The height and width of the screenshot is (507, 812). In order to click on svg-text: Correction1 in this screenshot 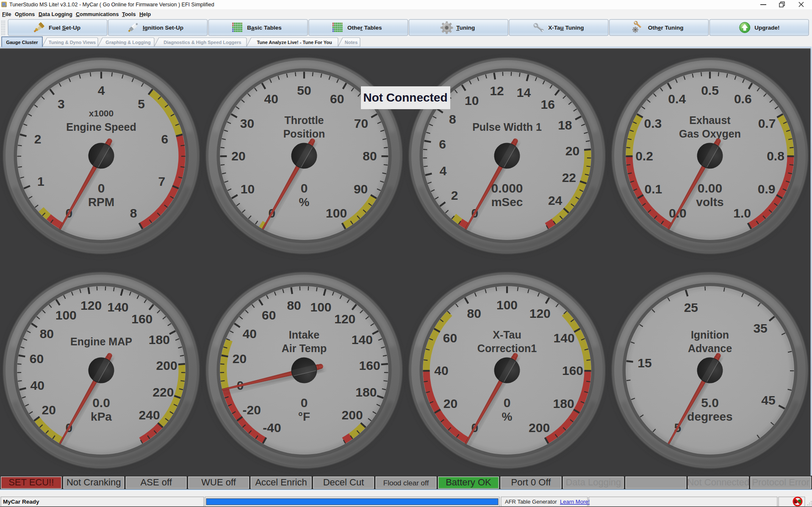, I will do `click(507, 348)`.